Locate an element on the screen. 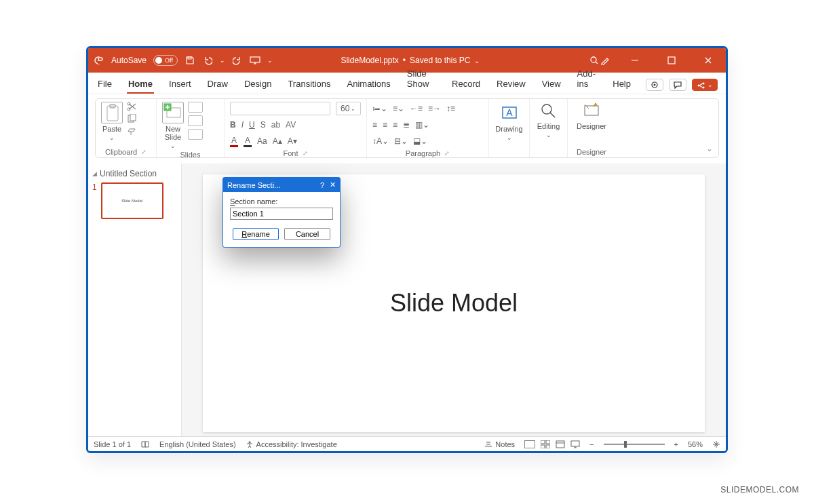  normal-view-icon is located at coordinates (530, 444).